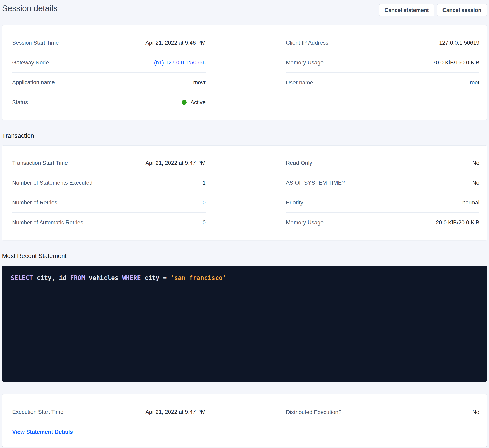 The height and width of the screenshot is (448, 489). I want to click on status-label: Status, so click(20, 102).